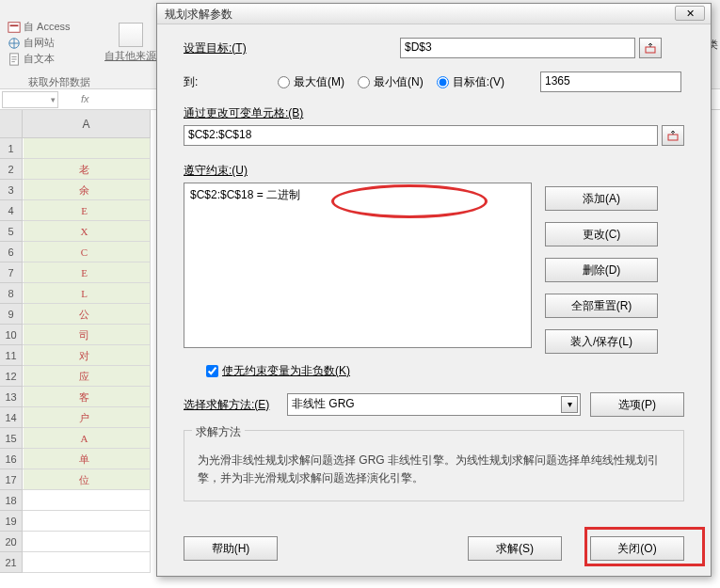  Describe the element at coordinates (11, 273) in the screenshot. I see `row-header: 7` at that location.